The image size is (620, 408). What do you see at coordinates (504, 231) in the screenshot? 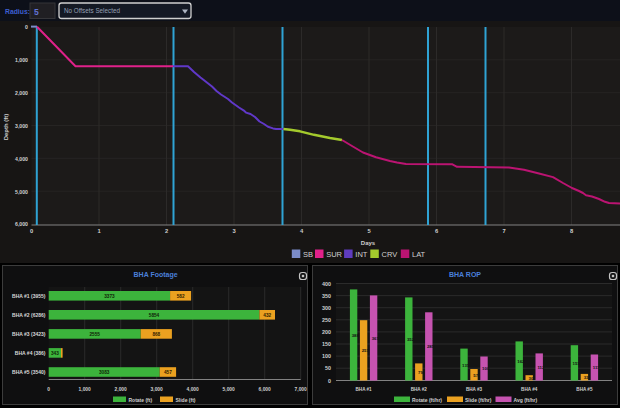
I see `svg-text: 7` at bounding box center [504, 231].